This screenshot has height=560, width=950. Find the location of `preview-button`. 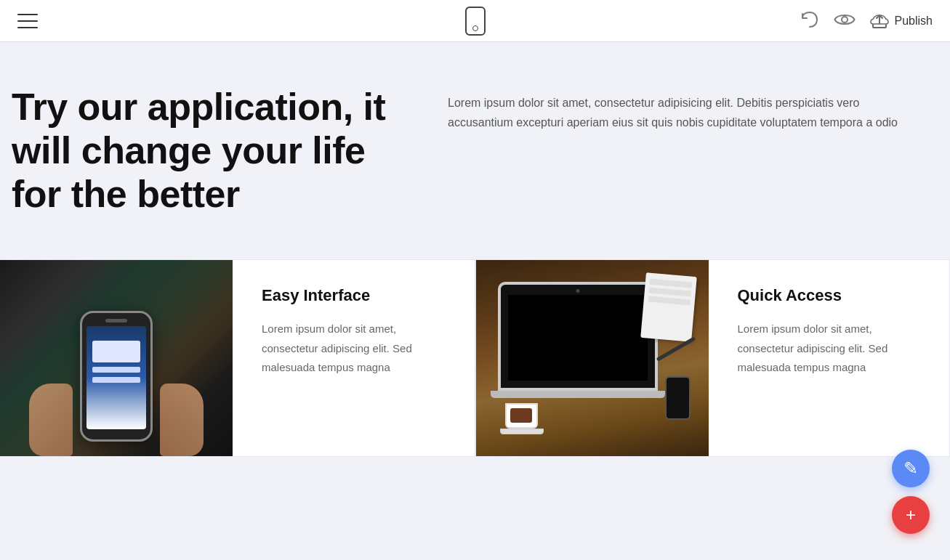

preview-button is located at coordinates (845, 20).